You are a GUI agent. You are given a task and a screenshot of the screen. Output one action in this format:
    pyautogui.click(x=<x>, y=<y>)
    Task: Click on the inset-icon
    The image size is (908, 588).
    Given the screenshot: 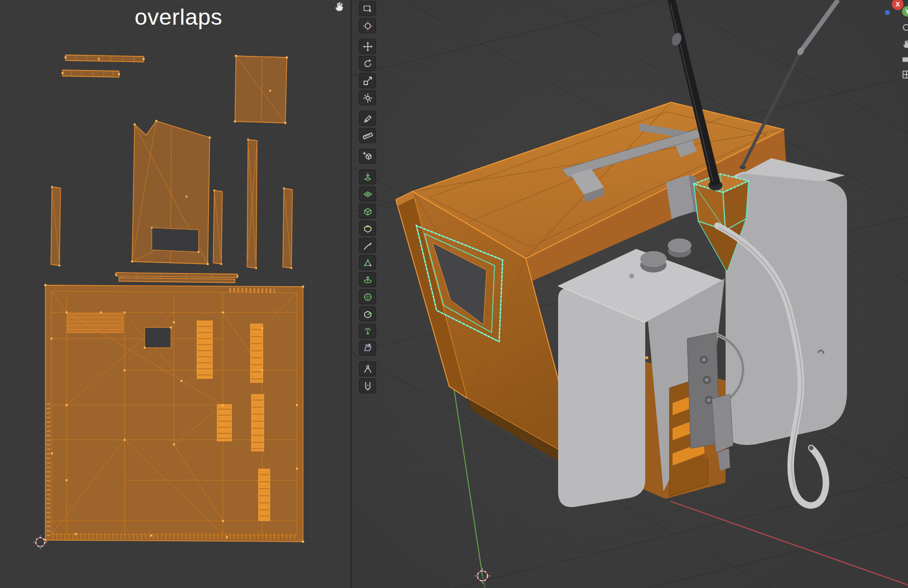 What is the action you would take?
    pyautogui.click(x=368, y=194)
    